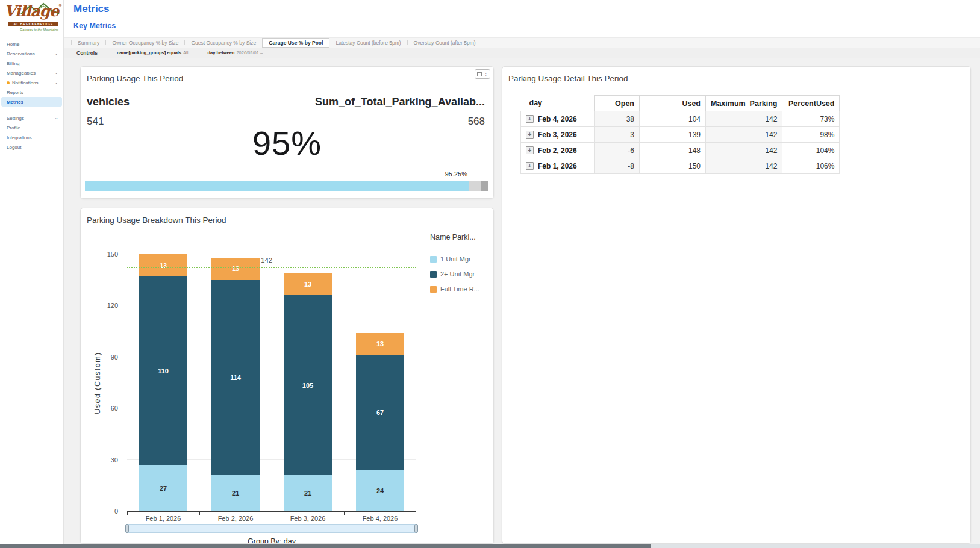  I want to click on day-cell-content: +Feb 3, 2026, so click(558, 135).